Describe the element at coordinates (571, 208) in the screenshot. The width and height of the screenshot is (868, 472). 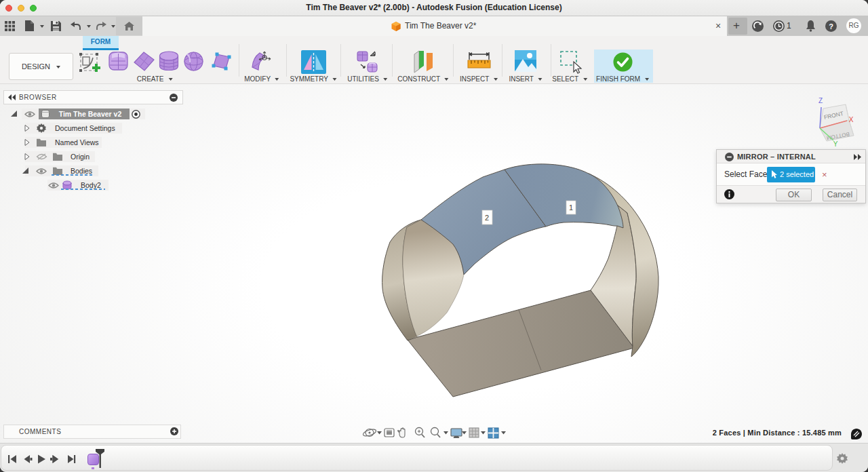
I see `svg-text: 1` at that location.